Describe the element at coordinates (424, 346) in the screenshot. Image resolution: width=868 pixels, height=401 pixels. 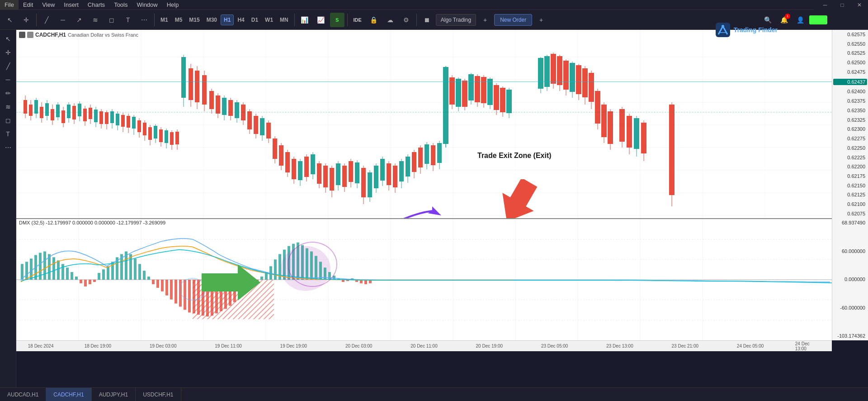
I see `time-axis: 18 Dec 2024 18 Dec 19:00 19 Dec 03:00 19…` at that location.